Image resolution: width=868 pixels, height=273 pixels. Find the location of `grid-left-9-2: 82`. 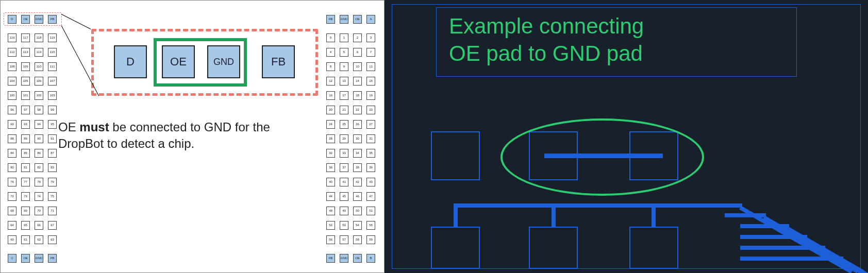

grid-left-9-2: 82 is located at coordinates (39, 168).